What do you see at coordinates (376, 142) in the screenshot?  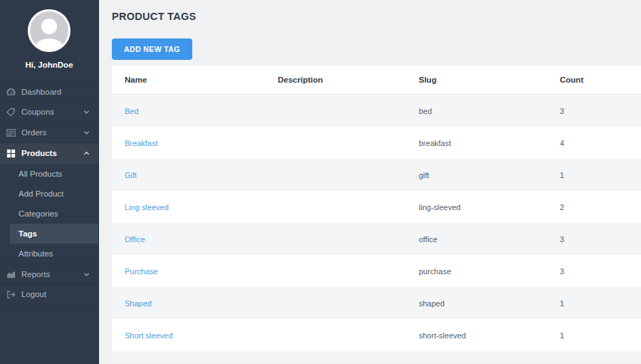 I see `table-row: Breakfast breakfast 4` at bounding box center [376, 142].